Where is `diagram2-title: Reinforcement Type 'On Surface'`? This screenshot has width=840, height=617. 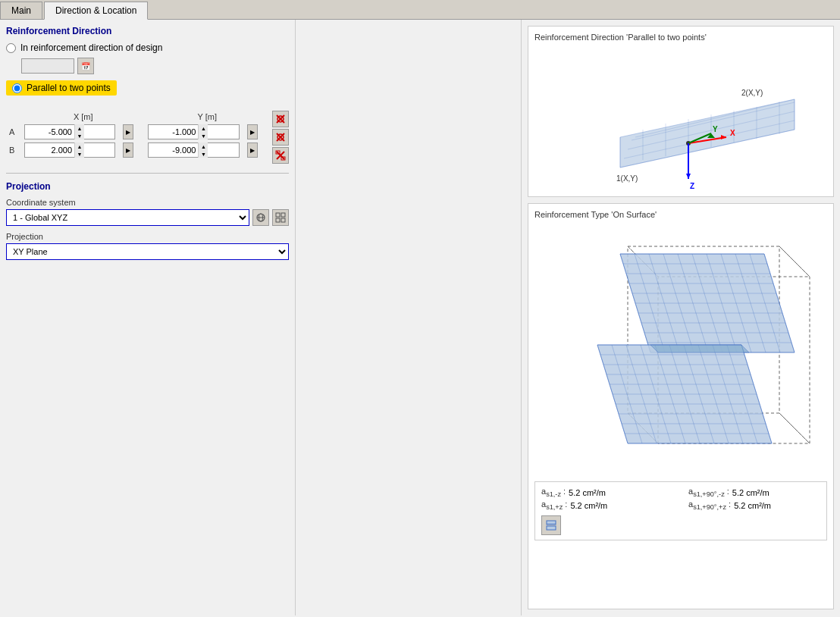 diagram2-title: Reinforcement Type 'On Surface' is located at coordinates (681, 215).